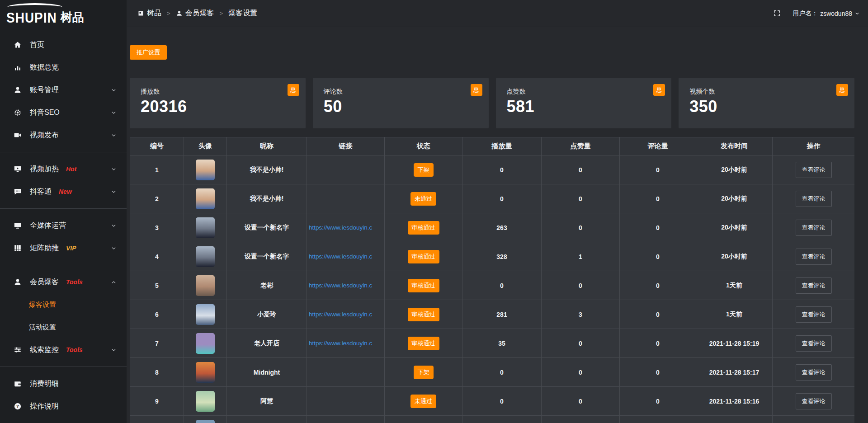  I want to click on cell-plays, so click(502, 419).